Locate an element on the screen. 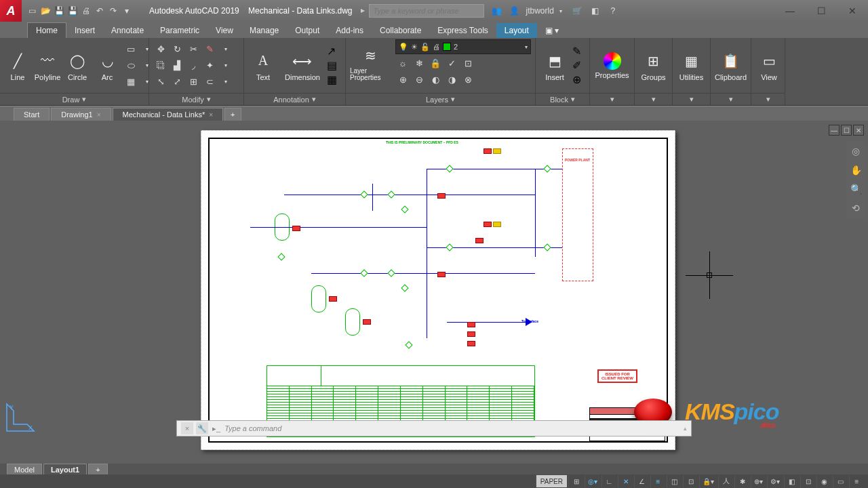  line-button: ╱Line is located at coordinates (18, 66).